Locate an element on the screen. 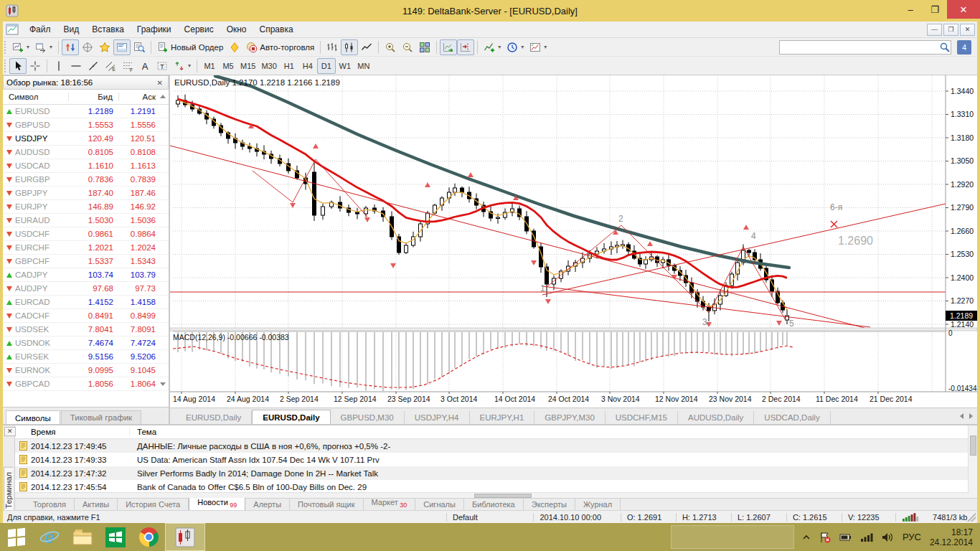 The width and height of the screenshot is (980, 551). search-input is located at coordinates (859, 47).